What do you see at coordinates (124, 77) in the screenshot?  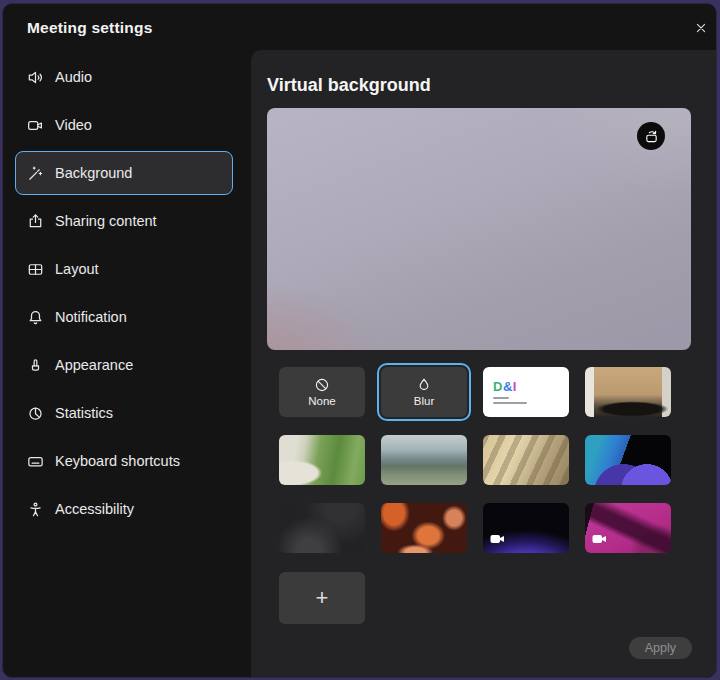 I see `sidebar-item-audio: Audio` at bounding box center [124, 77].